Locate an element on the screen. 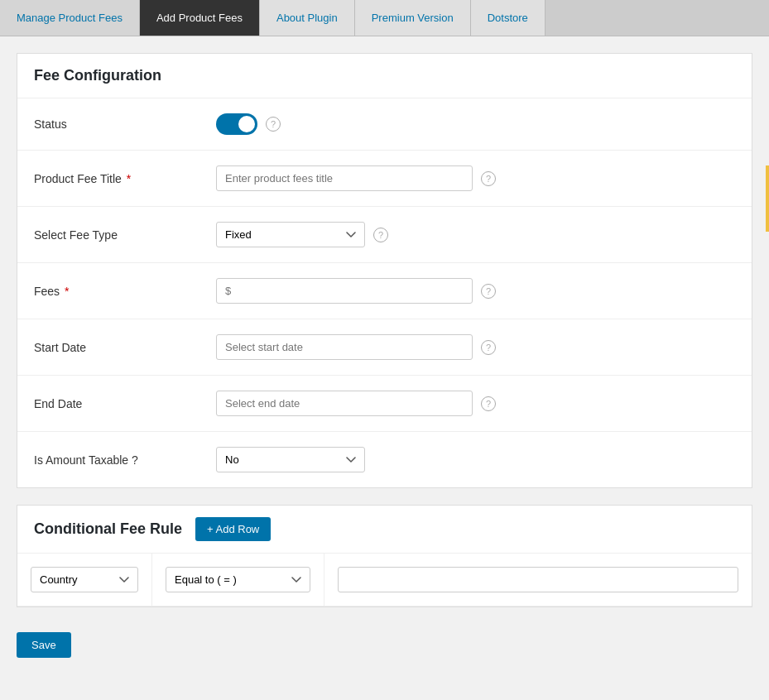 The image size is (769, 700). fee-type-value: Fixed Percentage ? is located at coordinates (475, 235).